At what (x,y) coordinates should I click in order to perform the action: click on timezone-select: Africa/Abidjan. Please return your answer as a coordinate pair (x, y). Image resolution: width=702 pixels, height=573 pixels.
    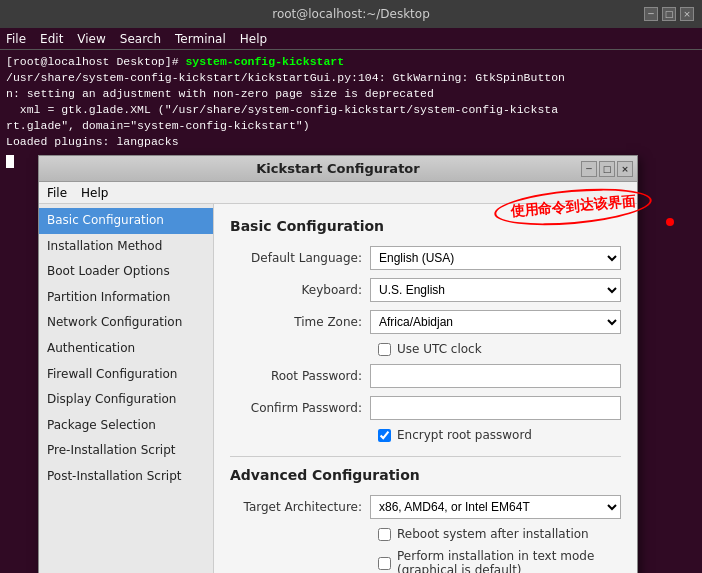
    Looking at the image, I should click on (496, 322).